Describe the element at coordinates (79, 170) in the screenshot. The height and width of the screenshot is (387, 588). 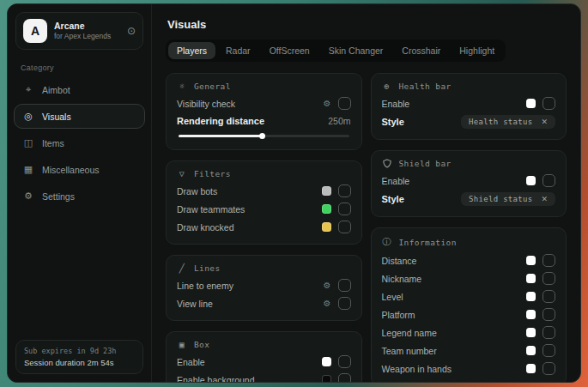
I see `sidebar-item-miscellaneous: ▦ Miscellaneous` at that location.